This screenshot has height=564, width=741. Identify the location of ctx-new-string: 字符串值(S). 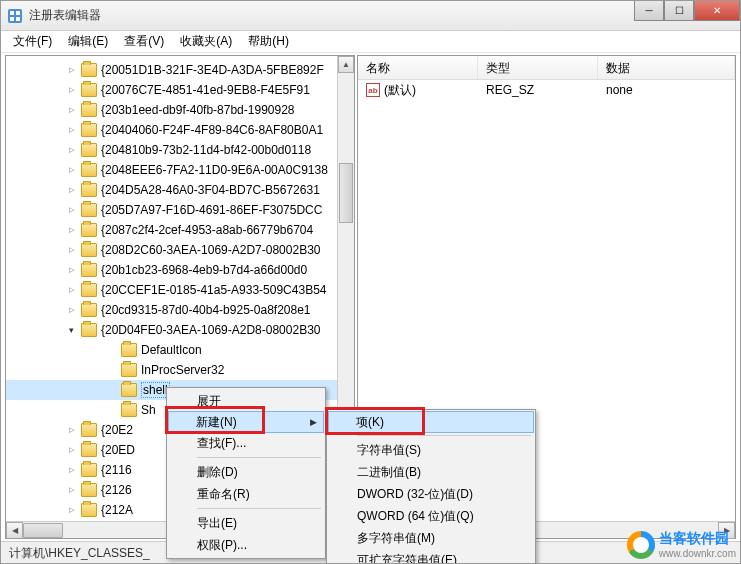
(431, 450).